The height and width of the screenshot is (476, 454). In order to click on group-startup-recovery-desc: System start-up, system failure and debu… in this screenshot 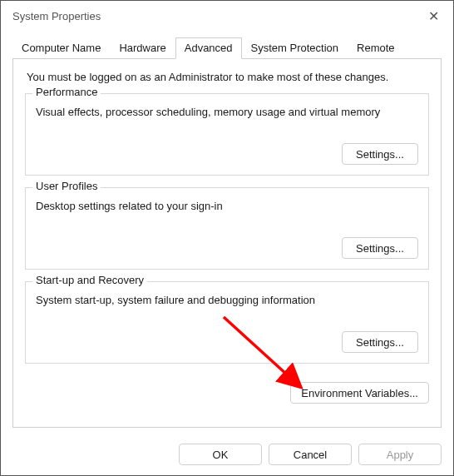, I will do `click(227, 300)`.